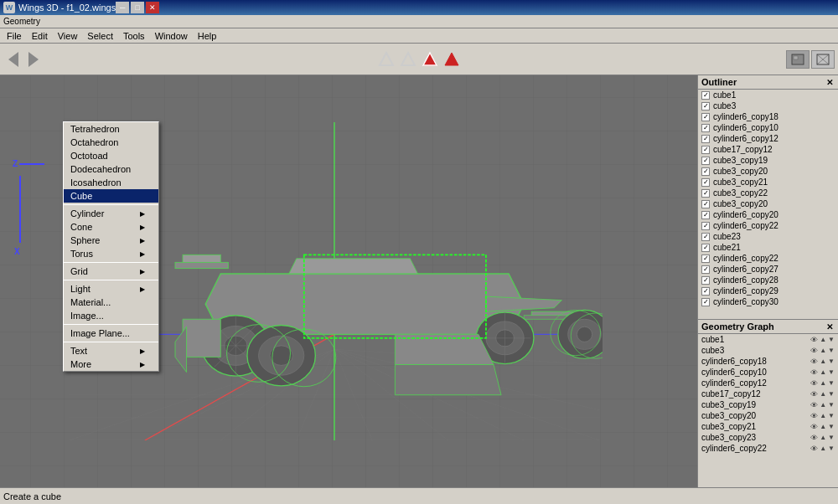 The image size is (838, 504). I want to click on list-item: cube3_copy21 👁 ▲ ▼, so click(768, 427).